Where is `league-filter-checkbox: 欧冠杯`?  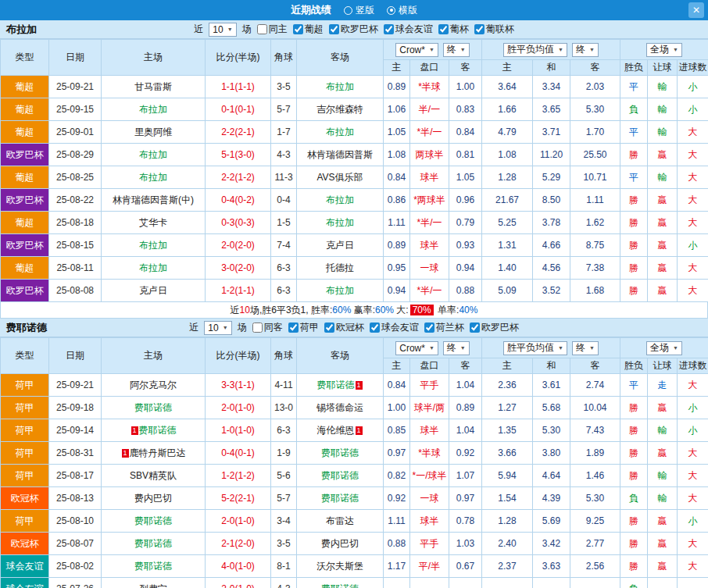 league-filter-checkbox: 欧冠杯 is located at coordinates (344, 328).